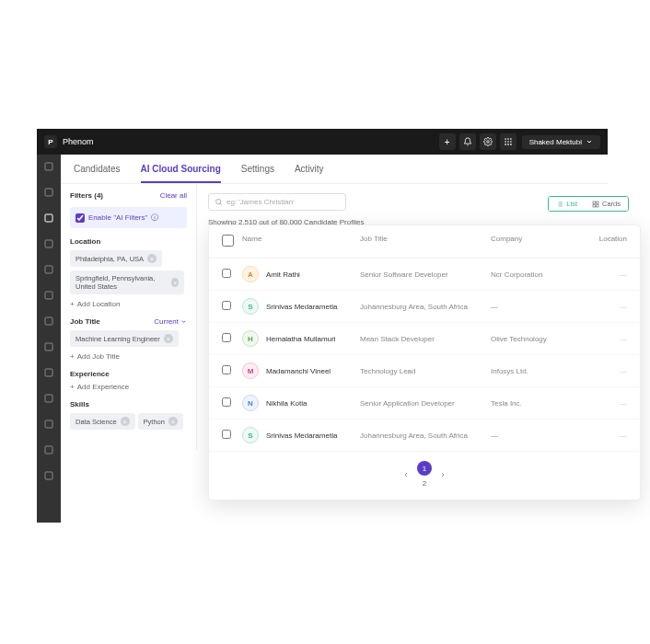 The image size is (650, 644). I want to click on rail-user, so click(49, 270).